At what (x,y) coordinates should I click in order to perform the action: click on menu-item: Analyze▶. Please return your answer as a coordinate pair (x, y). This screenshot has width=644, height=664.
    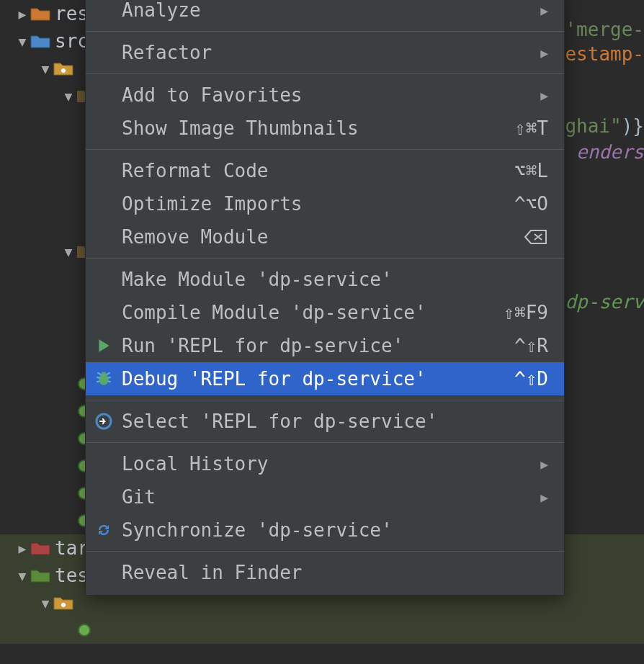
    Looking at the image, I should click on (325, 13).